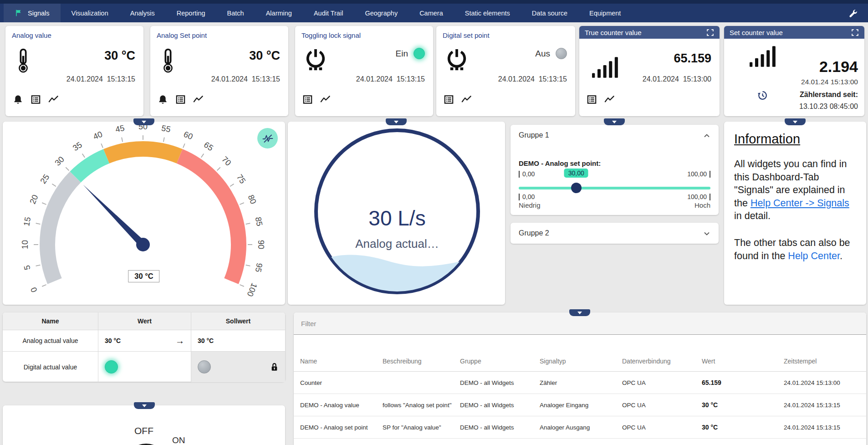 This screenshot has height=445, width=868. I want to click on signal-col-datenverbindung: Datenverbindung, so click(656, 364).